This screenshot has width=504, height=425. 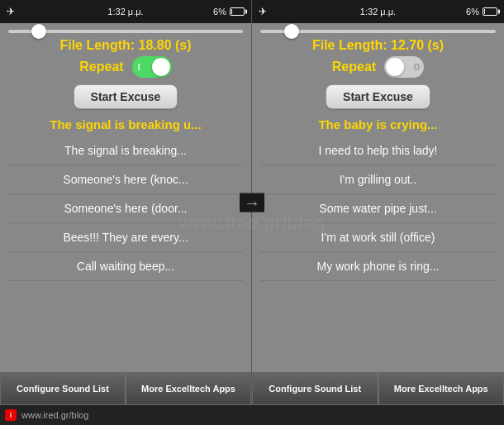 I want to click on battery-icon-left, so click(x=237, y=12).